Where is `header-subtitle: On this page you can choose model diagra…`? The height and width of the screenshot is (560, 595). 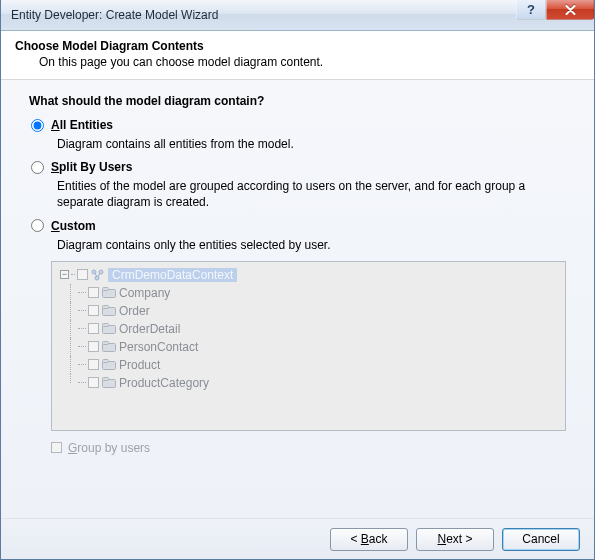
header-subtitle: On this page you can choose model diagra… is located at coordinates (298, 61).